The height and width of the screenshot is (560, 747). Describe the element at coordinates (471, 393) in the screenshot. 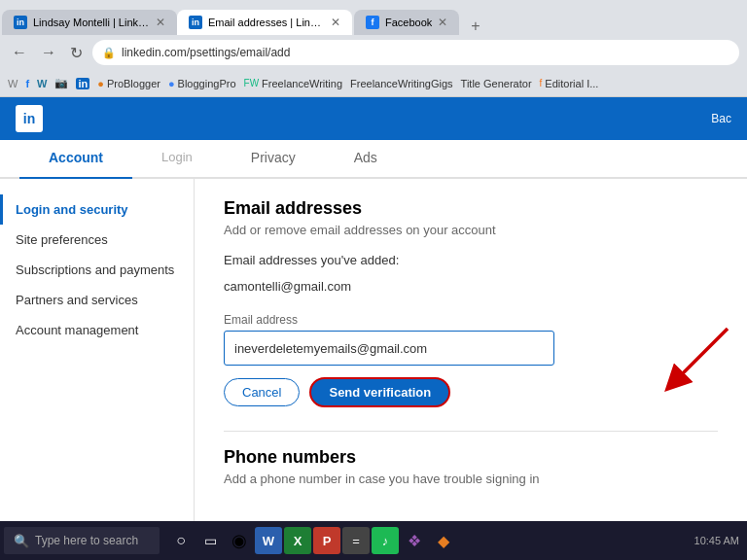

I see `button-row-wrapper: Cancel Send verification` at that location.